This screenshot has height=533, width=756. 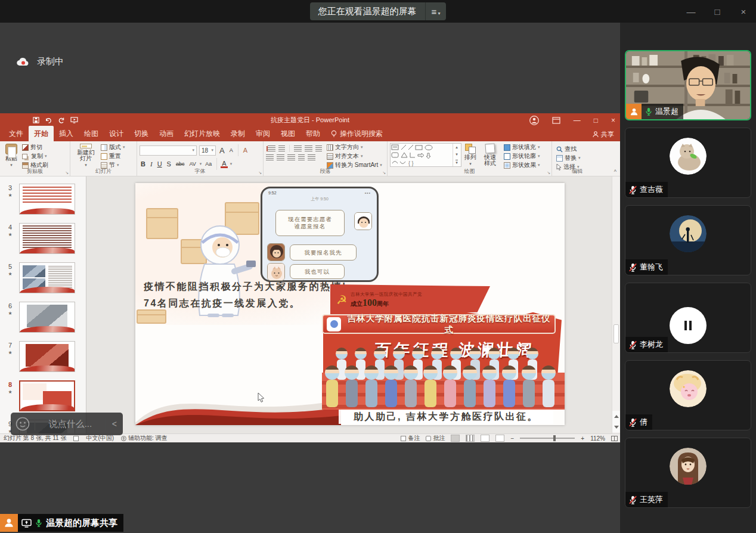 What do you see at coordinates (354, 147) in the screenshot?
I see `text-direction-button: 文字方向▾` at bounding box center [354, 147].